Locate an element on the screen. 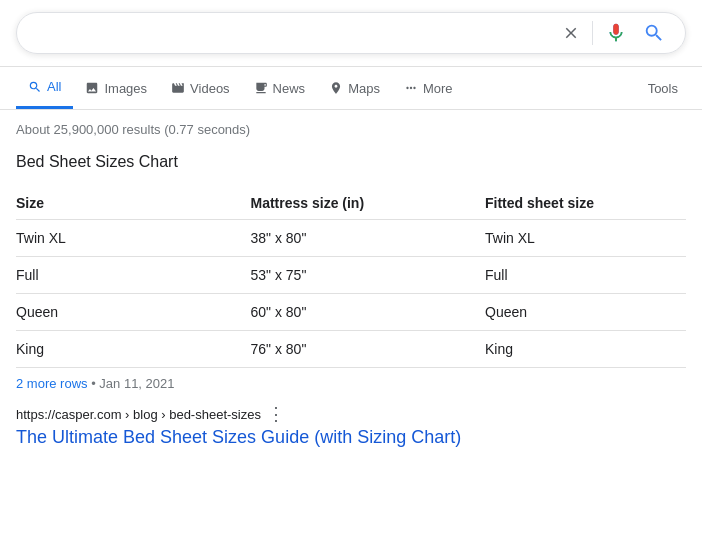  news-icon is located at coordinates (261, 88).